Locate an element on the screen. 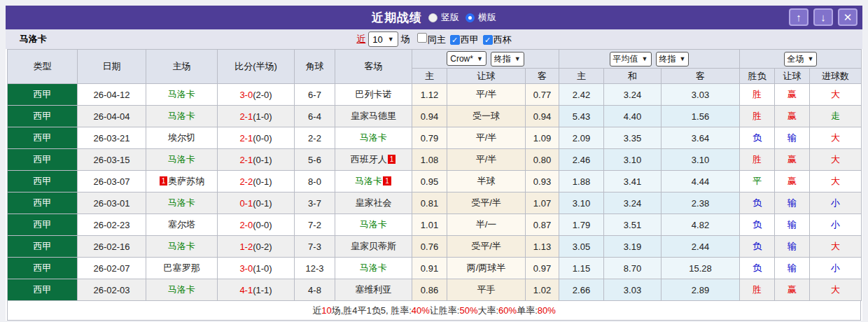 This screenshot has height=322, width=868. handicap-line: 平/半 is located at coordinates (486, 95).